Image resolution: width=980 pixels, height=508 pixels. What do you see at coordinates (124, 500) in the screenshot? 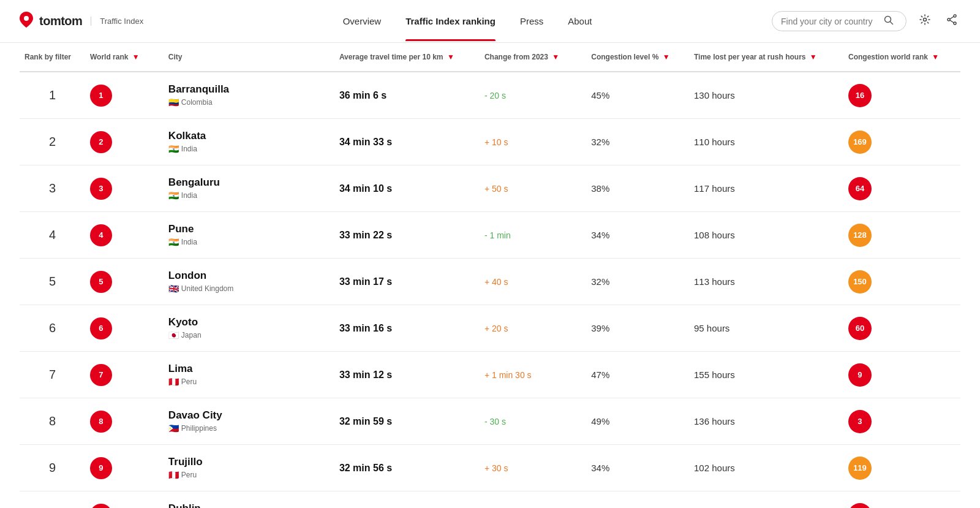
I see `world-rank-cell: 10` at bounding box center [124, 500].